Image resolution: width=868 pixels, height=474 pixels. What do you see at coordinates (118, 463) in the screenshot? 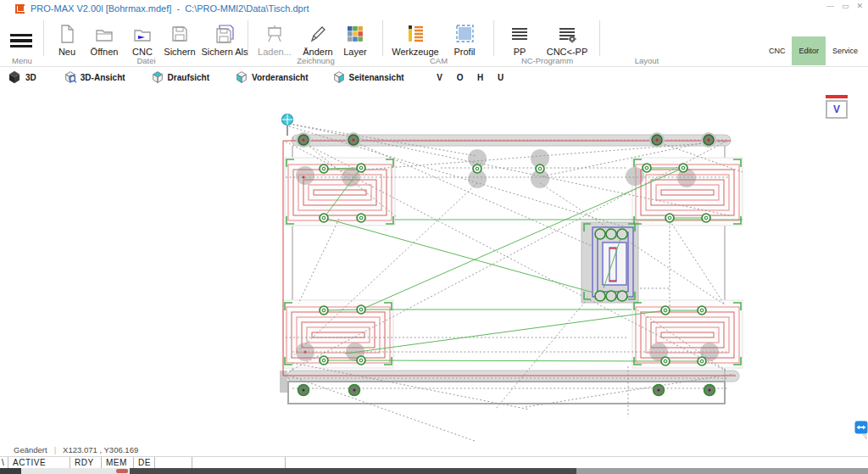
I see `status-mem: MEM` at bounding box center [118, 463].